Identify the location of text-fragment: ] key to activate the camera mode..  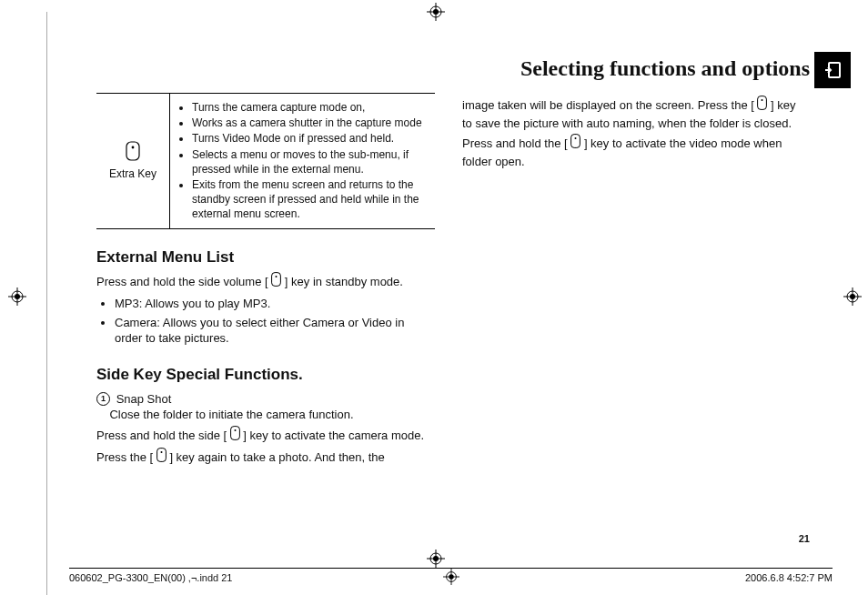
(333, 435).